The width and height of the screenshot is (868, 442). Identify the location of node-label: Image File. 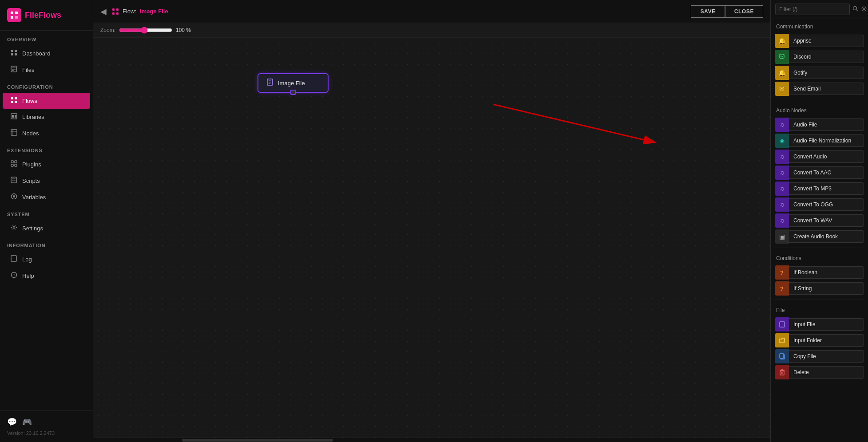
(291, 83).